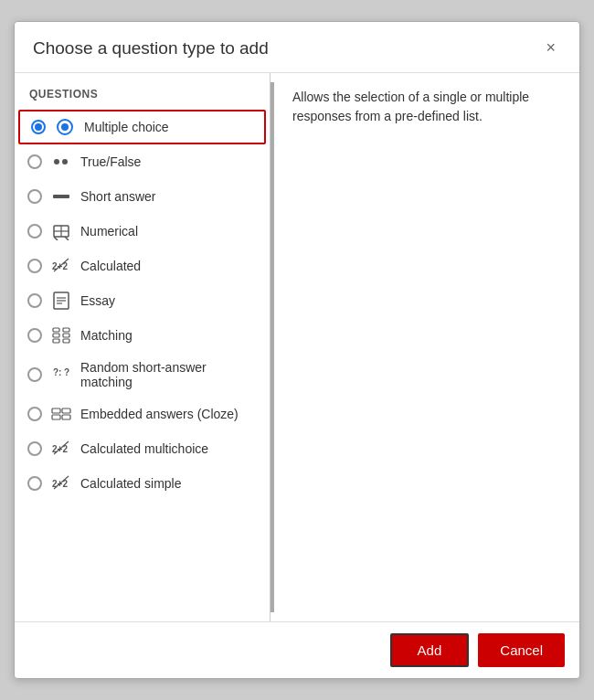  Describe the element at coordinates (61, 301) in the screenshot. I see `essay-icon` at that location.